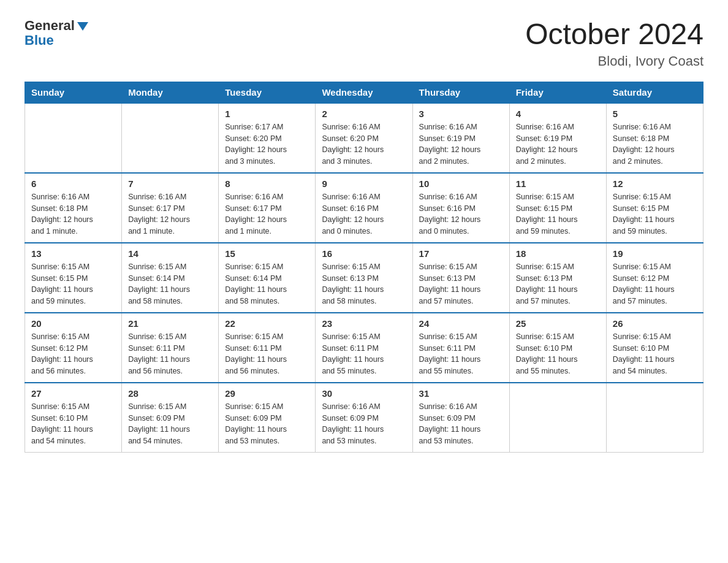 The height and width of the screenshot is (563, 728). I want to click on calendar-cell: 26Sunrise: 6:15 AM Sunset: 6:10 PM Dayli…, so click(654, 348).